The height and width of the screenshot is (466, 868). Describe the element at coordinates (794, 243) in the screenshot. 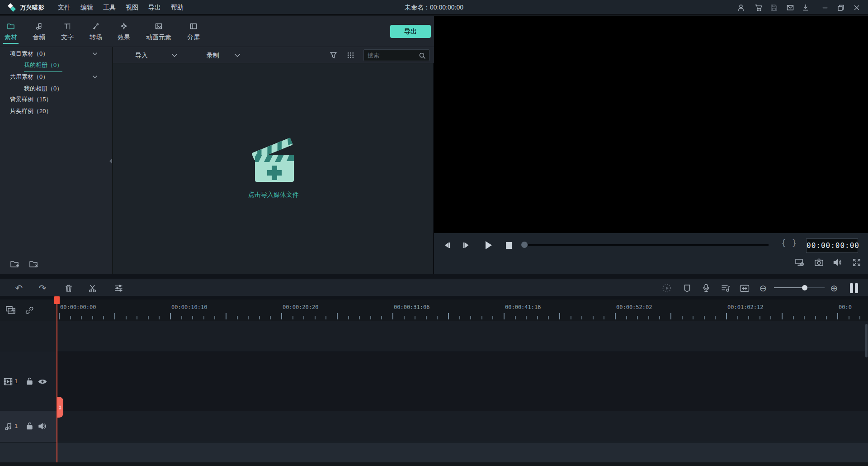

I see `mark-out-icon: }` at that location.